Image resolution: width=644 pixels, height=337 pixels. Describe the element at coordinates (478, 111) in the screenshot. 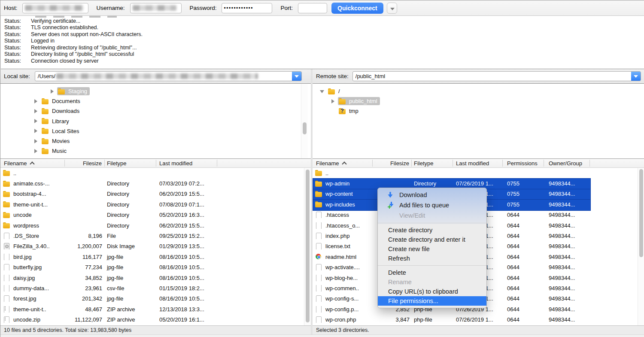

I see `tree-item: ? tmp` at that location.